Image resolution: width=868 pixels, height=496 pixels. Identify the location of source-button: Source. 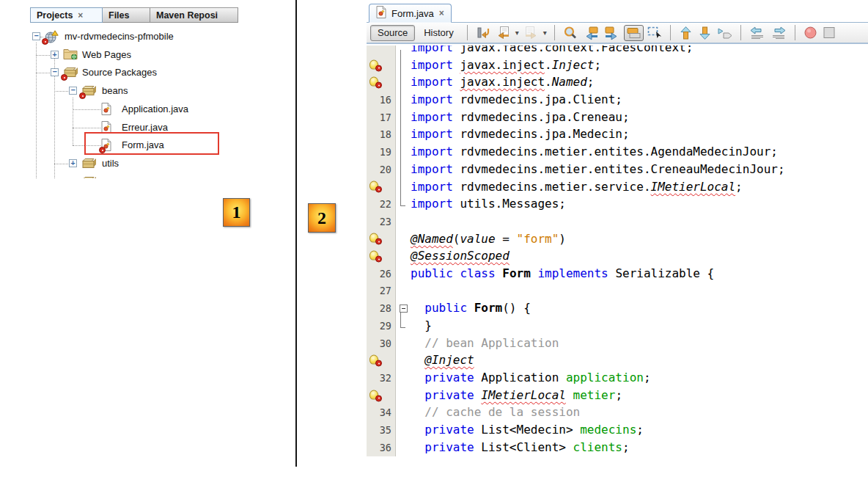
(393, 33).